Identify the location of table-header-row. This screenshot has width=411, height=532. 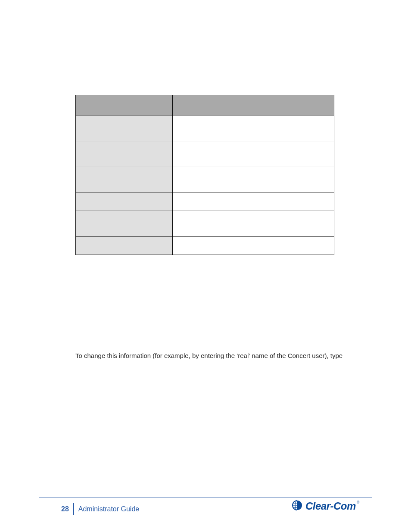
(205, 105).